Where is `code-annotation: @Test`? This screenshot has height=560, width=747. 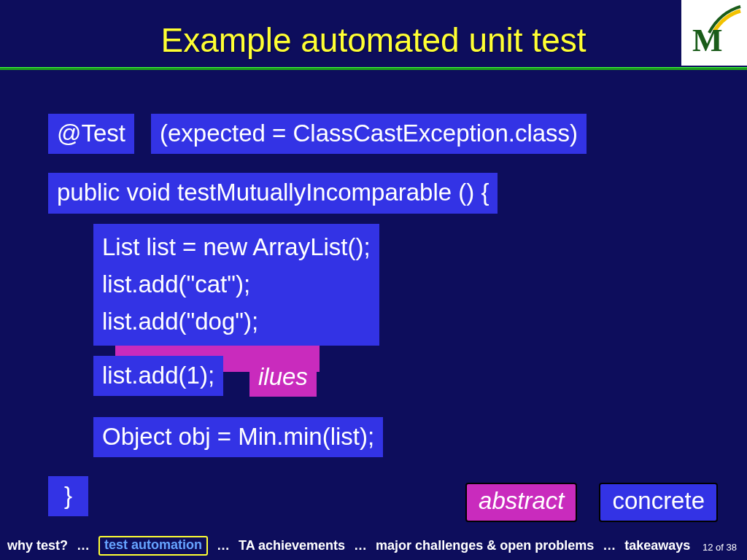 code-annotation: @Test is located at coordinates (91, 134).